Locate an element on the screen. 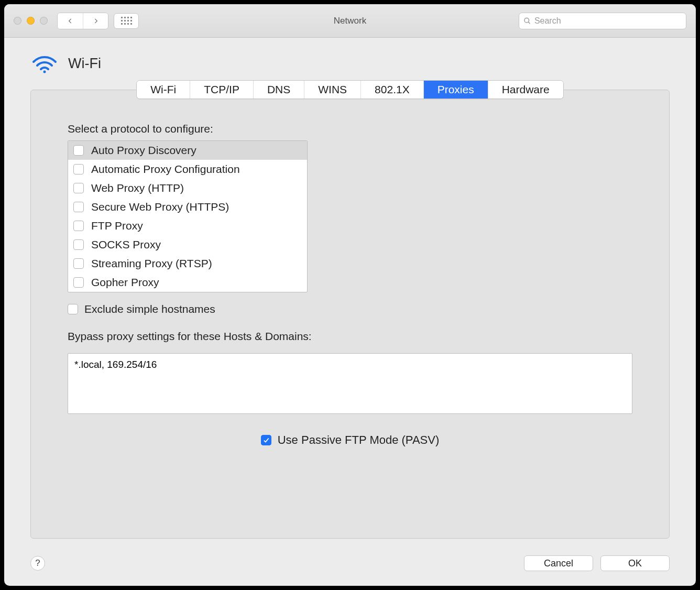 The height and width of the screenshot is (590, 700). ok-button: OK is located at coordinates (635, 563).